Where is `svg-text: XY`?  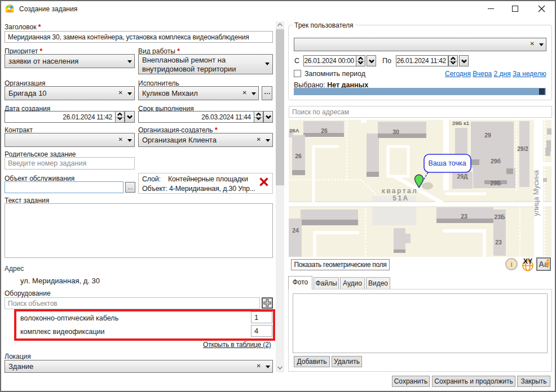 svg-text: XY is located at coordinates (528, 261).